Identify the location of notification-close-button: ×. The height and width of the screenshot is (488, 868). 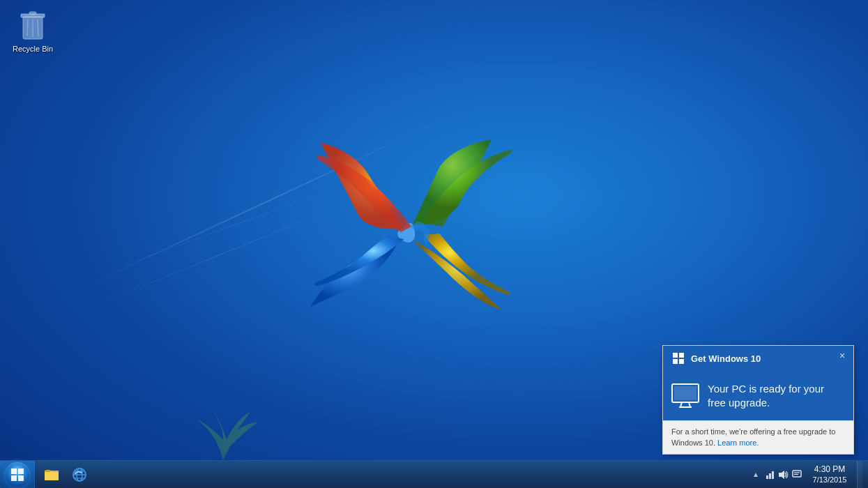
(842, 356).